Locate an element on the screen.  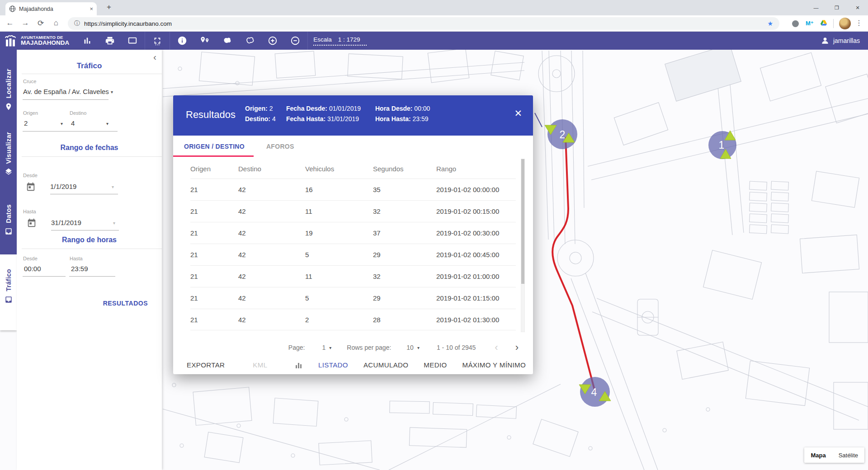
map-marker-1: 1 is located at coordinates (722, 145).